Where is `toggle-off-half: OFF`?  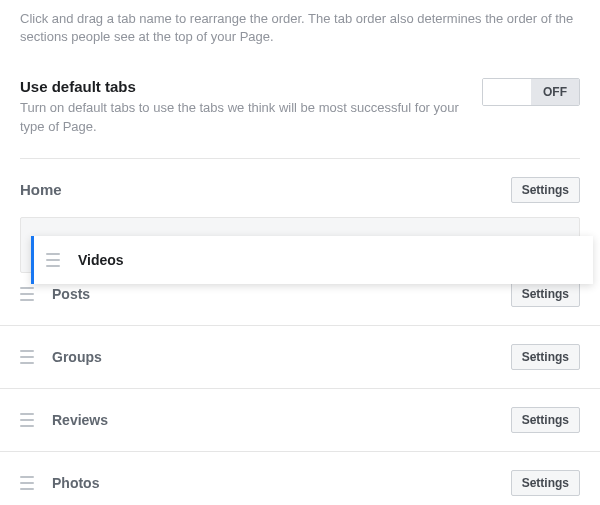 toggle-off-half: OFF is located at coordinates (555, 92).